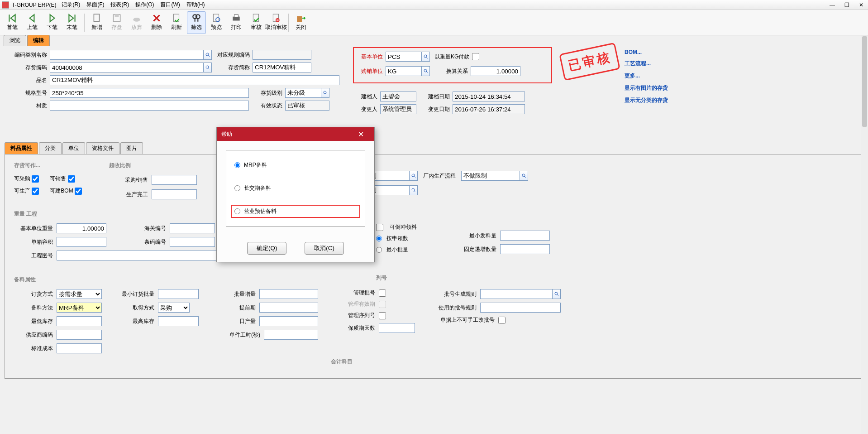 The image size is (868, 434). What do you see at coordinates (192, 242) in the screenshot?
I see `inp-barcode` at bounding box center [192, 242].